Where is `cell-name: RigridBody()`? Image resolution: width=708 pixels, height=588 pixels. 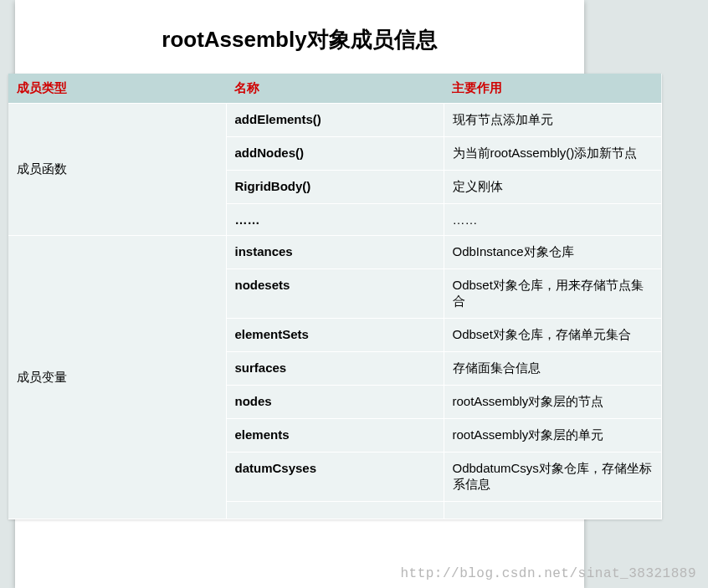 cell-name: RigridBody() is located at coordinates (335, 187).